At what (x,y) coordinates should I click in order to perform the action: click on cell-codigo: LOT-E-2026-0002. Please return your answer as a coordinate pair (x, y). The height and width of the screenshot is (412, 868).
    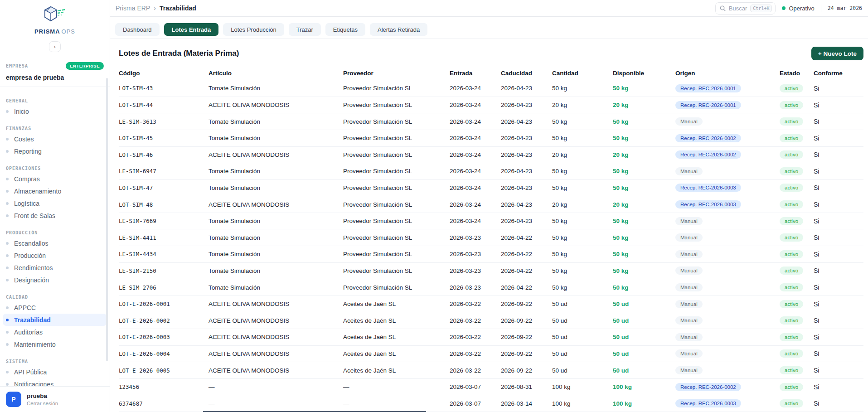
    Looking at the image, I should click on (164, 321).